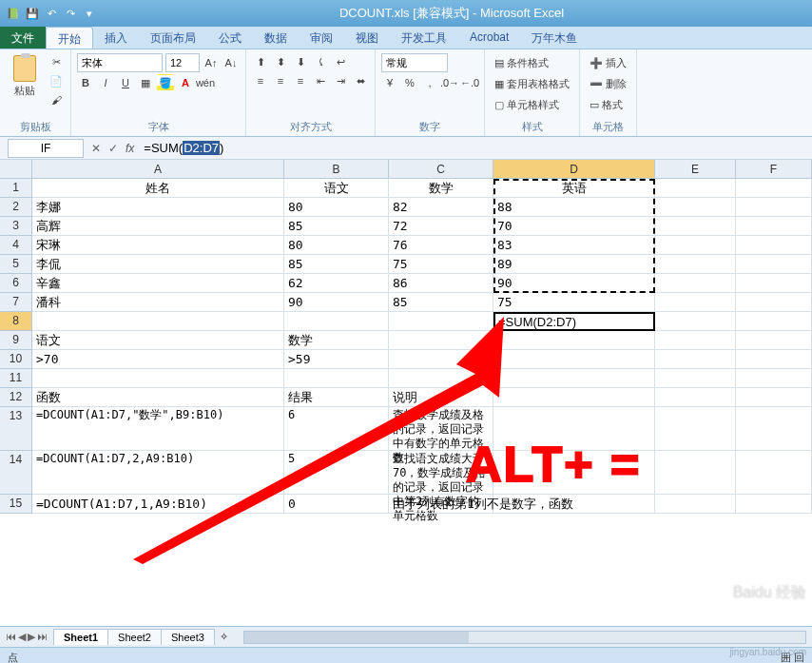 This screenshot has height=663, width=812. What do you see at coordinates (441, 245) in the screenshot?
I see `cell-C4: 76` at bounding box center [441, 245].